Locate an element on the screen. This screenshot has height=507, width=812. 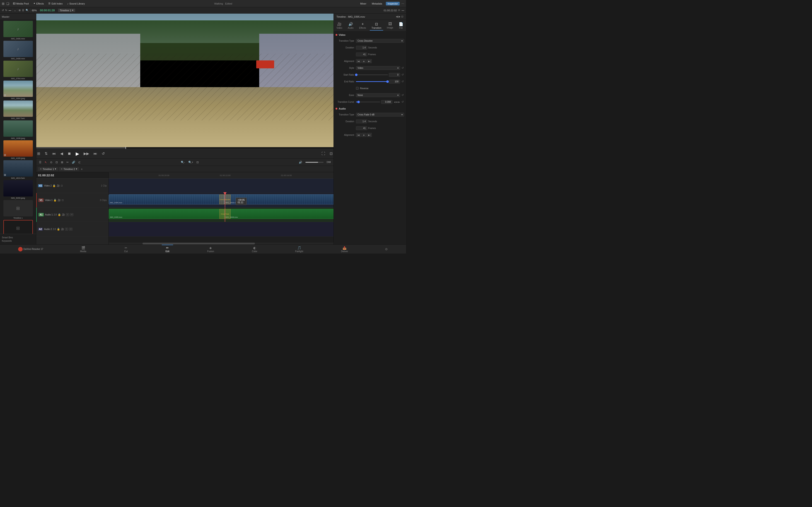
style-dropdown: Video ▾ is located at coordinates (378, 68).